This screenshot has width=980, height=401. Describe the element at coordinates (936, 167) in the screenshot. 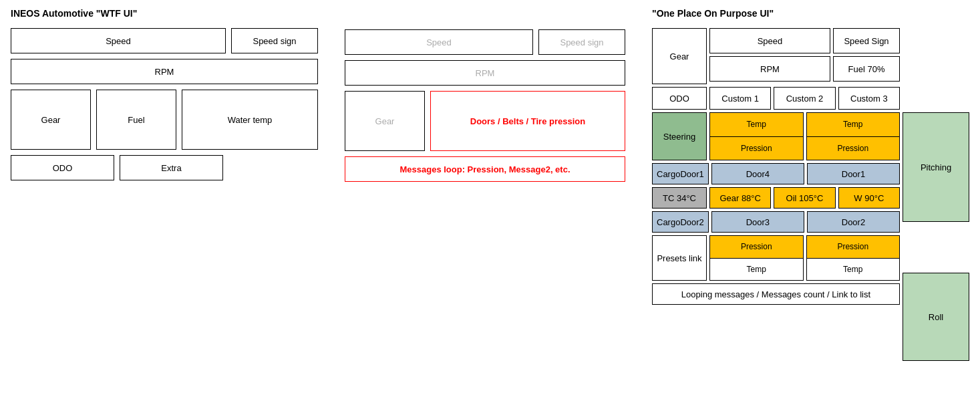

I see `right-pitching: Pitching` at that location.